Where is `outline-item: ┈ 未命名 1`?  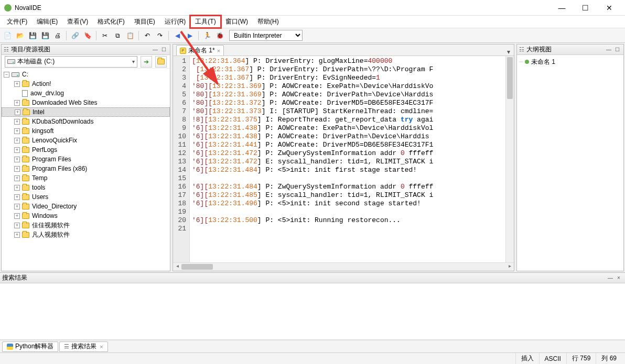 outline-item: ┈ 未命名 1 is located at coordinates (570, 62).